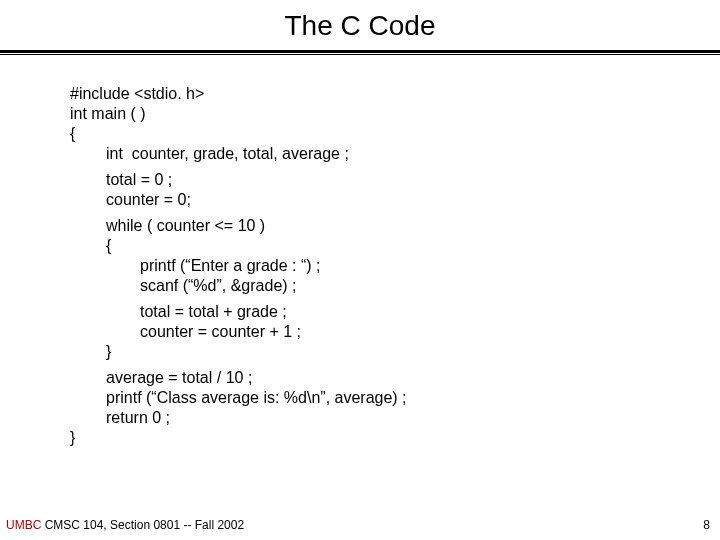 Image resolution: width=720 pixels, height=540 pixels. What do you see at coordinates (395, 154) in the screenshot?
I see `code-line: int counter, grade, total, average ;` at bounding box center [395, 154].